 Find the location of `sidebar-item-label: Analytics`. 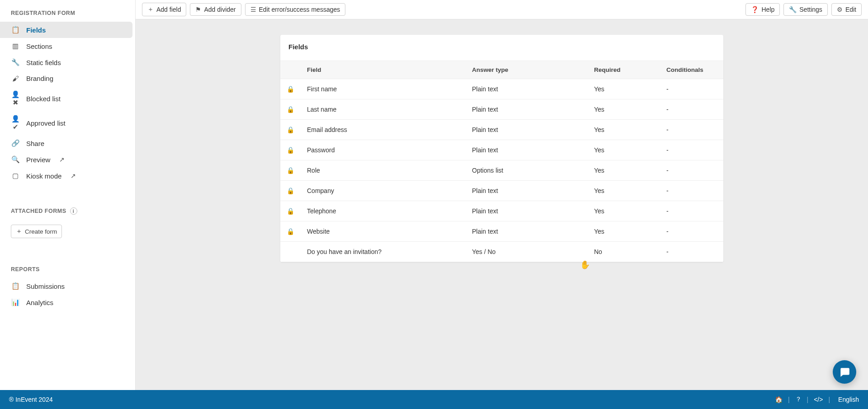

sidebar-item-label: Analytics is located at coordinates (40, 303).